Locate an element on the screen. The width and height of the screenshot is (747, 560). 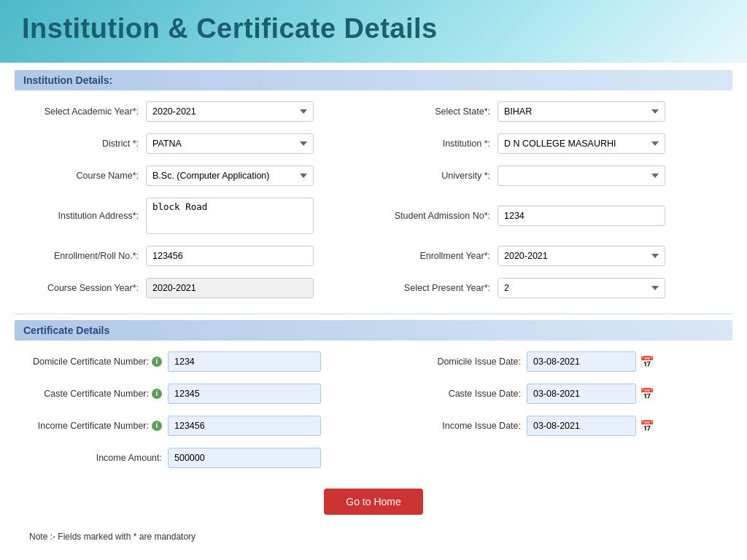
income-cert-input is located at coordinates (244, 426).